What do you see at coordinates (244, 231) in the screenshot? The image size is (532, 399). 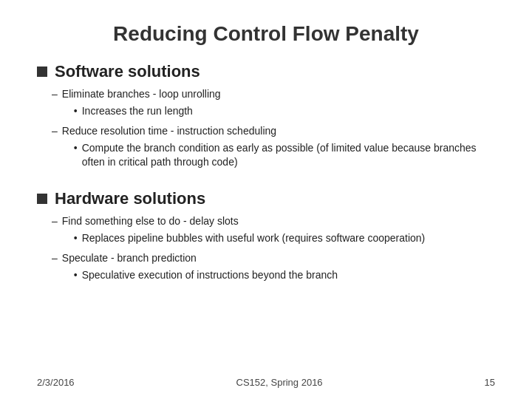 I see `item-content: Find something else to do - delay slots …` at bounding box center [244, 231].